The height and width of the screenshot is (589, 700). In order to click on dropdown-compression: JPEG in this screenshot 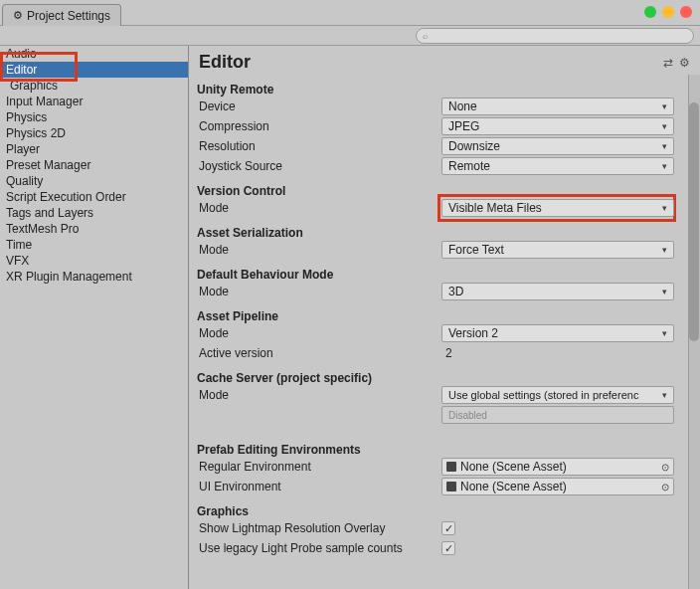, I will do `click(558, 126)`.